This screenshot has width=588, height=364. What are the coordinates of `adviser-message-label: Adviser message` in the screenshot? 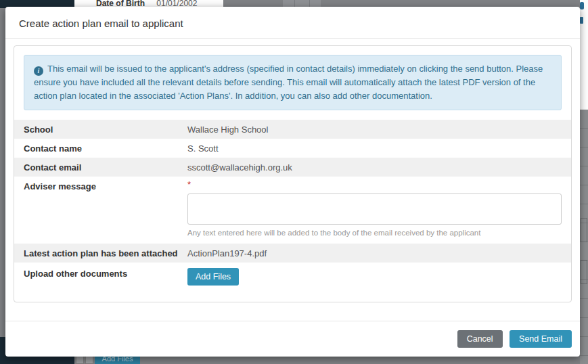 It's located at (106, 208).